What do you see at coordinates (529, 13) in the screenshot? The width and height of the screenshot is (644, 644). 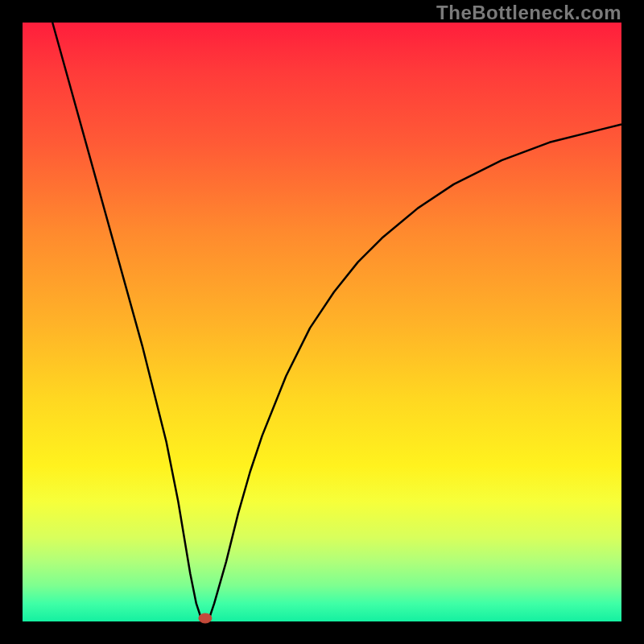 I see `watermark-text: TheBottleneck.com` at bounding box center [529, 13].